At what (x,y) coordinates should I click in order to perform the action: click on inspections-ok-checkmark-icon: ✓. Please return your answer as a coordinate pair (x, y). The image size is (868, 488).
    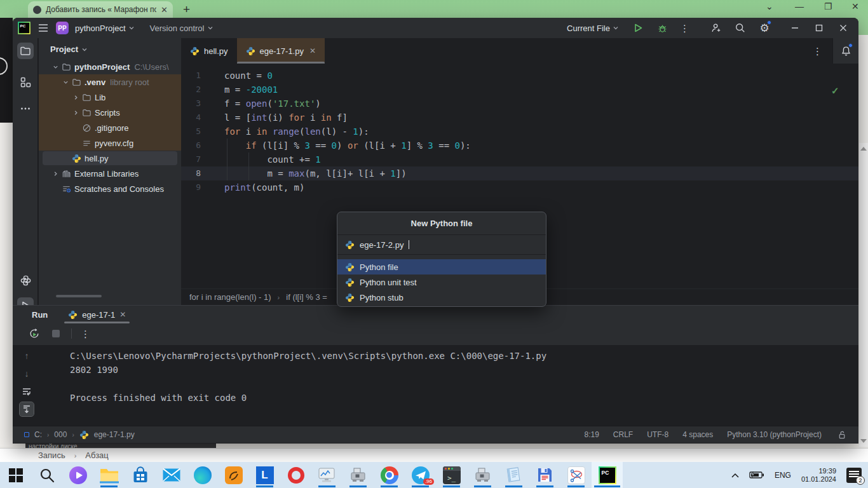
    Looking at the image, I should click on (835, 91).